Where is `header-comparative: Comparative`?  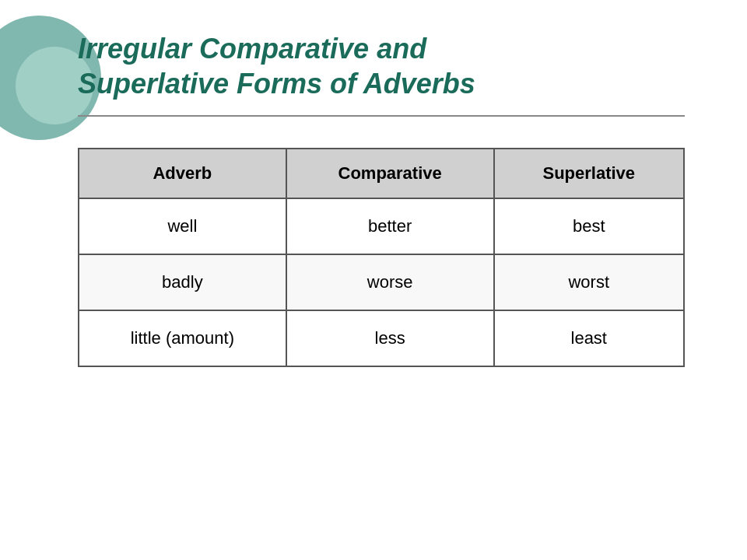 header-comparative: Comparative is located at coordinates (391, 173).